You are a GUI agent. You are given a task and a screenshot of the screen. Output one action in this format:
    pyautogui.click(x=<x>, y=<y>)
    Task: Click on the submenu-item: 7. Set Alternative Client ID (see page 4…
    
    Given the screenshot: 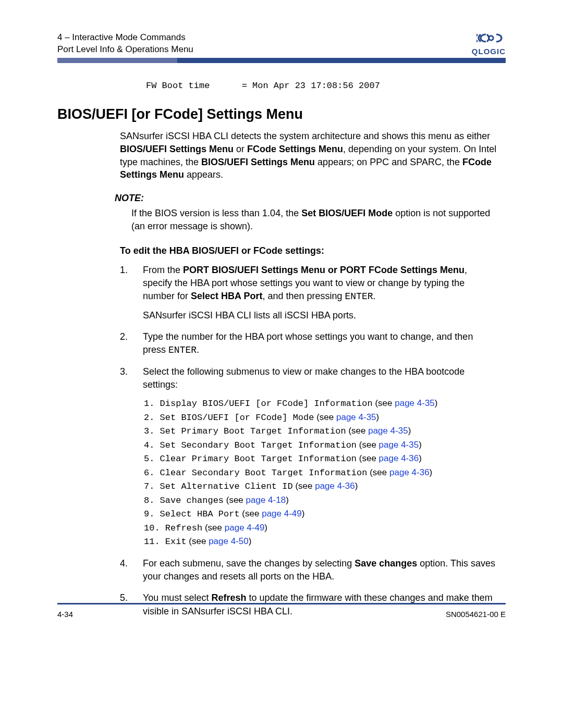 What is the action you would take?
    pyautogui.click(x=321, y=487)
    